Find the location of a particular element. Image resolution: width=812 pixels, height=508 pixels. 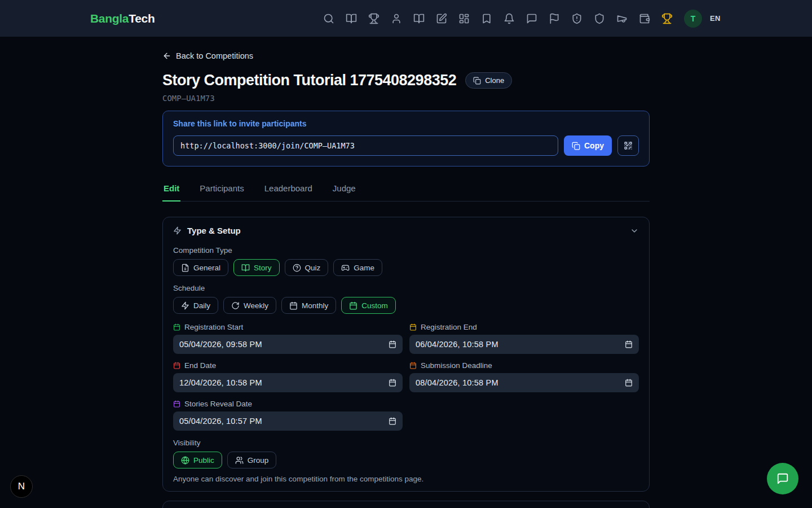

tab-judge: Judge is located at coordinates (344, 192).